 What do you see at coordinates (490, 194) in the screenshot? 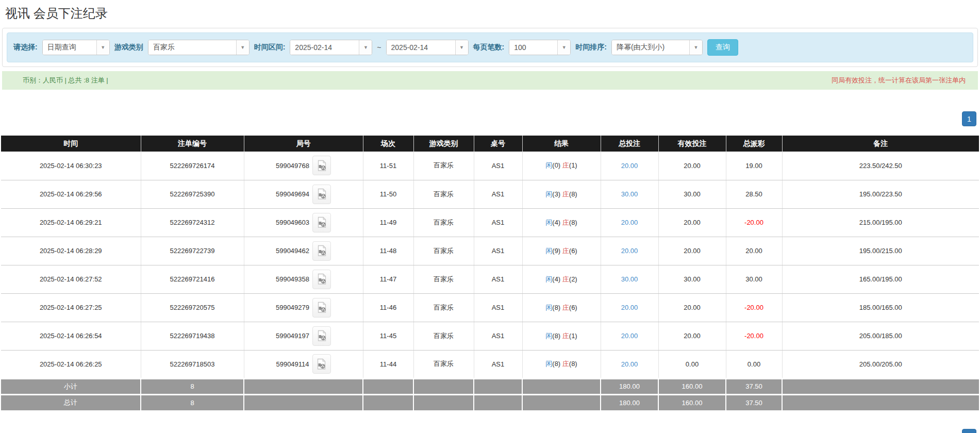
I see `table-row: 2025-02-14 06:29:56522269725390599049694…` at bounding box center [490, 194].